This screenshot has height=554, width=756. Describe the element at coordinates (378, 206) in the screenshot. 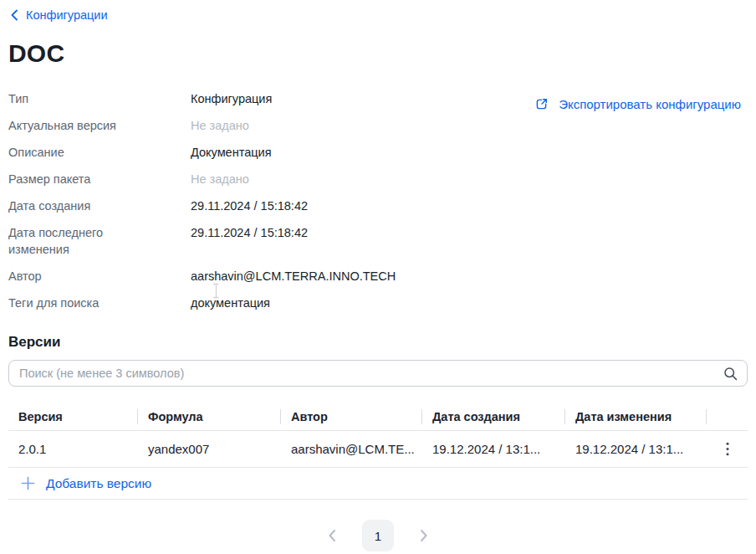

I see `detail-row-created-date: Дата создания 29.11.2024 / 15:18:42` at that location.